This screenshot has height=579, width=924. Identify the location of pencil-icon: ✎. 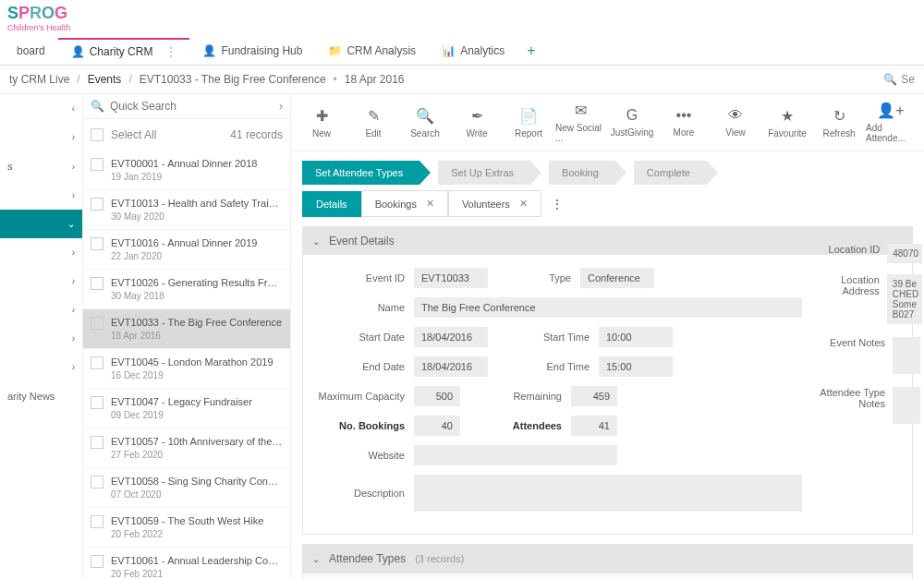
(373, 116).